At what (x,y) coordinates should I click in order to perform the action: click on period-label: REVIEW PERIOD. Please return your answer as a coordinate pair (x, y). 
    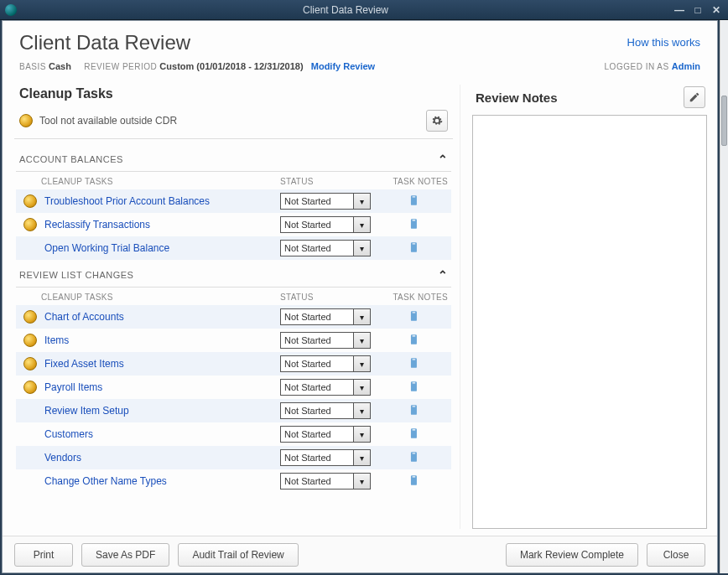
    Looking at the image, I should click on (121, 67).